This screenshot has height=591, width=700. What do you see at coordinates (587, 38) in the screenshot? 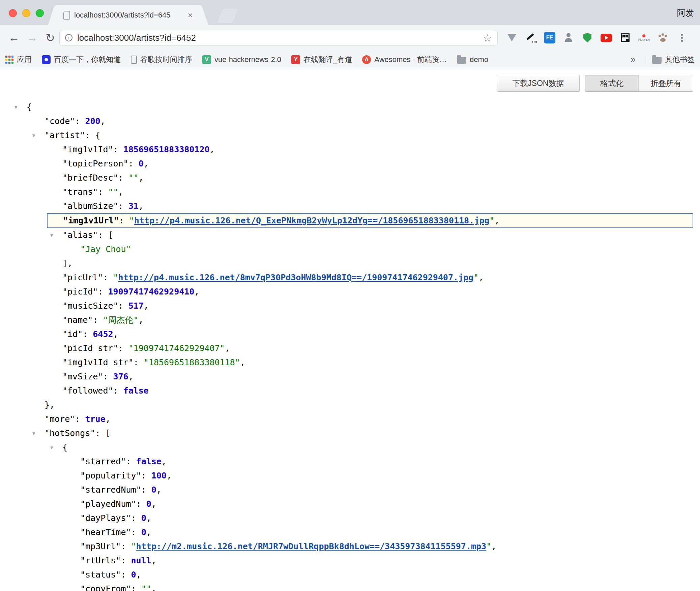
I see `shield-extension-icon` at bounding box center [587, 38].